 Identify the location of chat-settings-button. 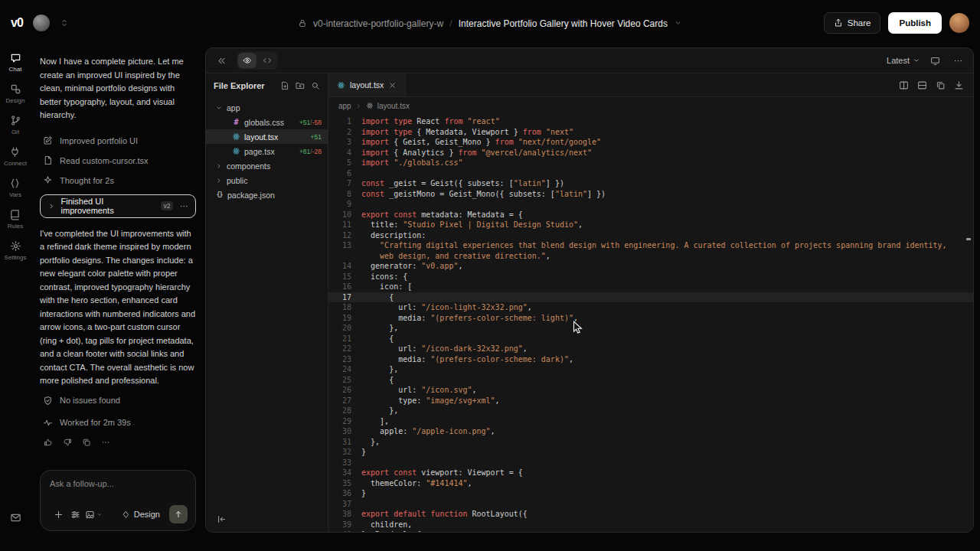
(75, 514).